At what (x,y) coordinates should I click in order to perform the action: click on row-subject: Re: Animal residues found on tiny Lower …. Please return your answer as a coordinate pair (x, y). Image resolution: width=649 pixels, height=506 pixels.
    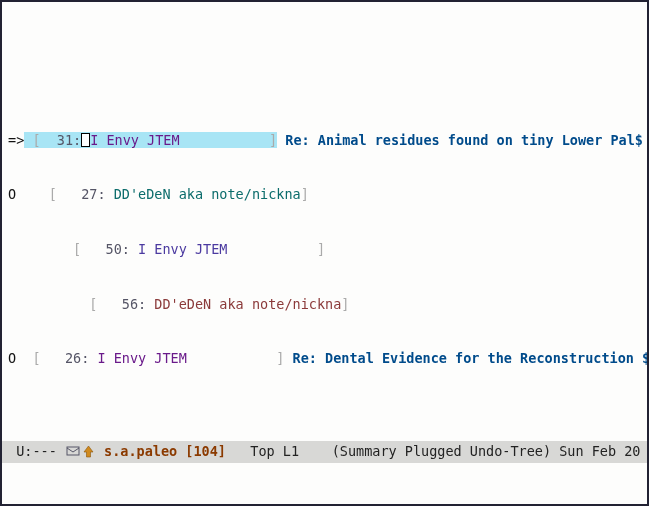
    Looking at the image, I should click on (464, 140).